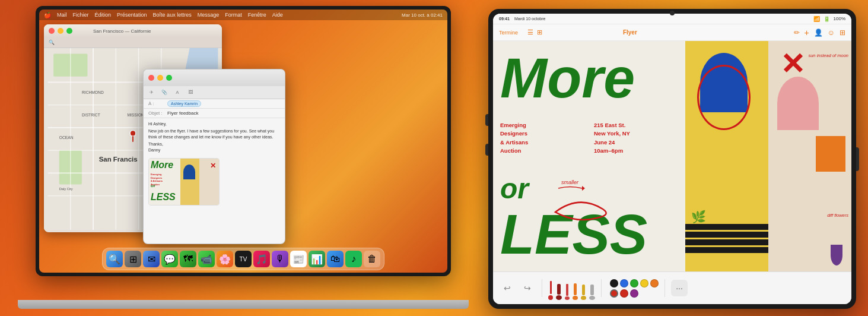 This screenshot has height=316, width=868. I want to click on stripe1, so click(727, 227).